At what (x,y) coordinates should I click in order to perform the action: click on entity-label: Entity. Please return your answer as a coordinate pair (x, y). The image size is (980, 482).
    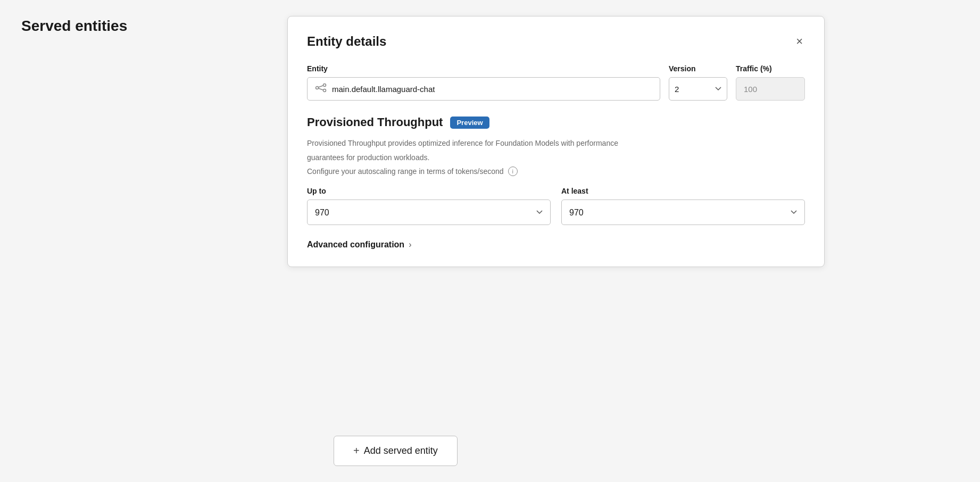
    Looking at the image, I should click on (484, 69).